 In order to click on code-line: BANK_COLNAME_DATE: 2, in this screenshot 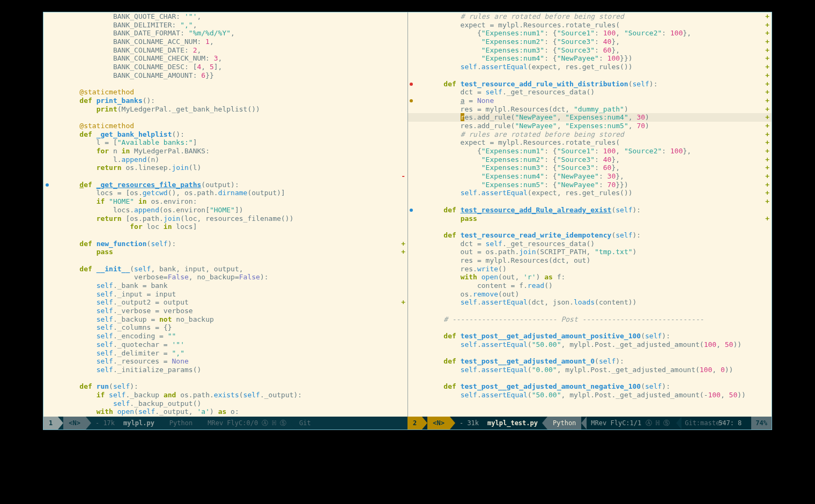, I will do `click(225, 50)`.